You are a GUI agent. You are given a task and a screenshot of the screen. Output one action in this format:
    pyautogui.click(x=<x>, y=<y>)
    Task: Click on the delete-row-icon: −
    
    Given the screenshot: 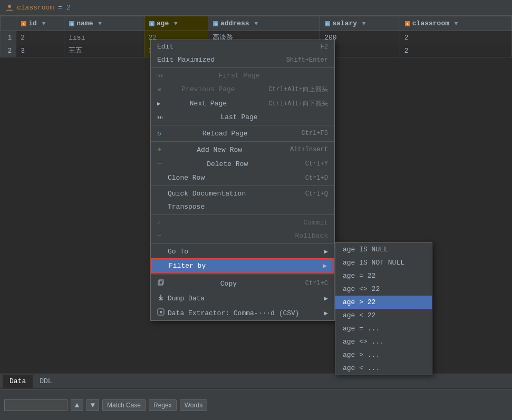 What is the action you would take?
    pyautogui.click(x=160, y=164)
    